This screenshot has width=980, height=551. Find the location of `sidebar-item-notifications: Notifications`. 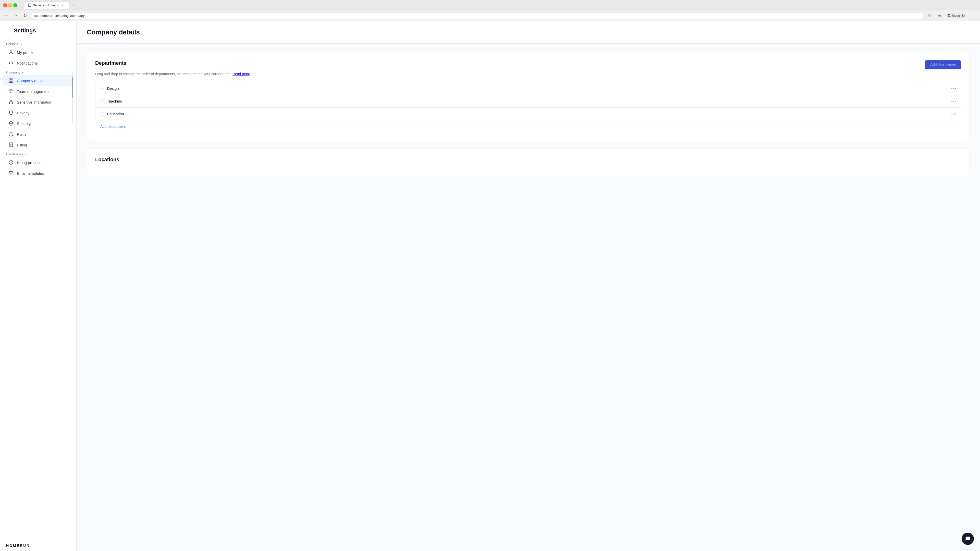

sidebar-item-notifications: Notifications is located at coordinates (38, 63).